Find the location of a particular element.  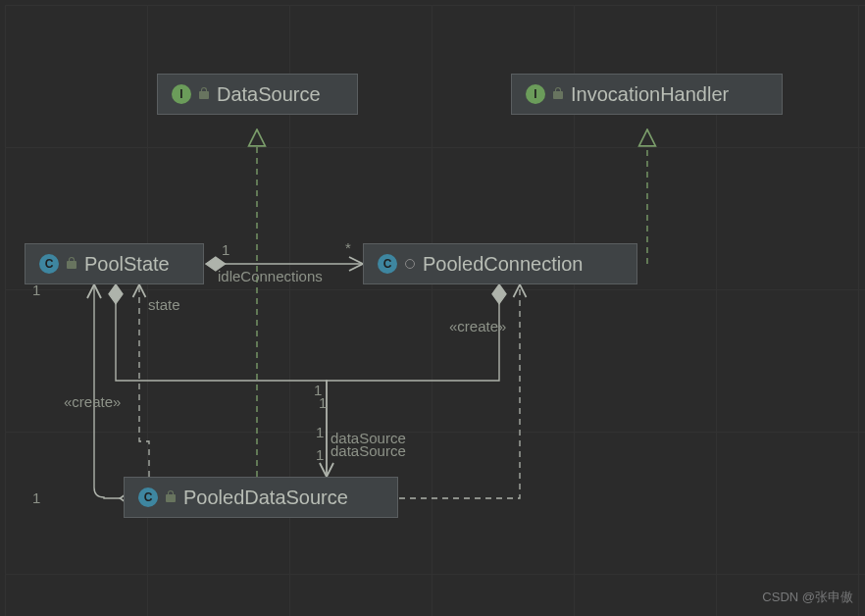

watermark: CSDN @张申傲 is located at coordinates (808, 597).